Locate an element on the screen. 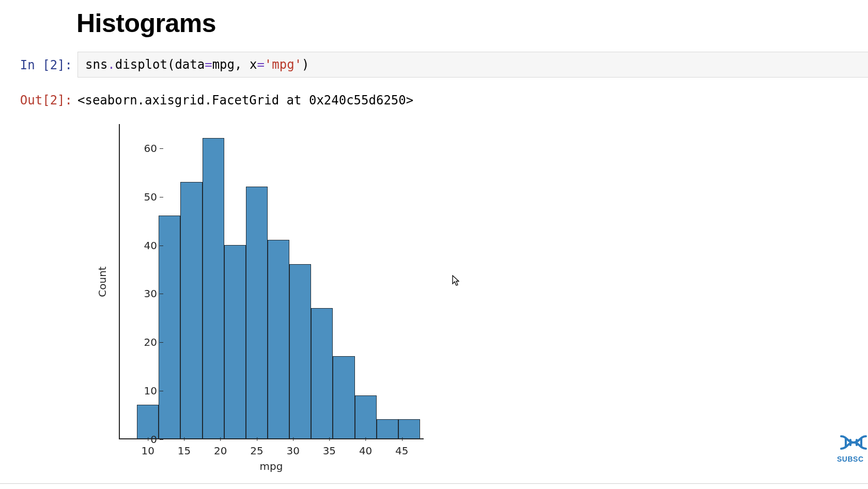  output-prompt: Out[2]: is located at coordinates (44, 97).